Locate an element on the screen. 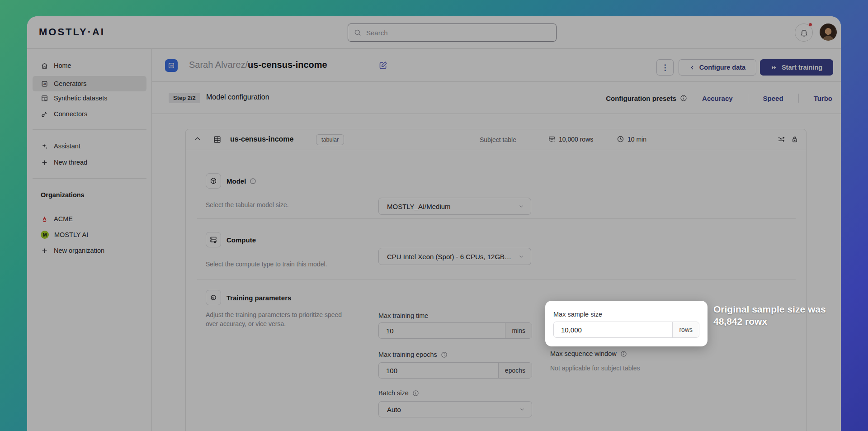 The width and height of the screenshot is (868, 431). rows-unit: rows is located at coordinates (685, 330).